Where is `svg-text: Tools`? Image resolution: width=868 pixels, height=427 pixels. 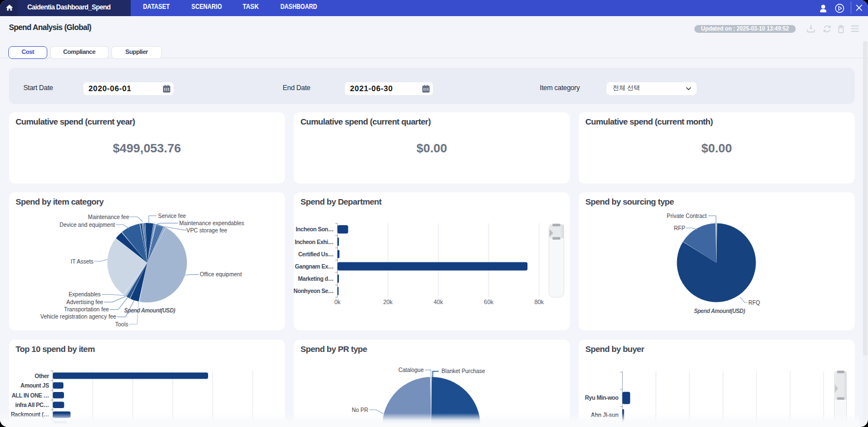 svg-text: Tools is located at coordinates (121, 325).